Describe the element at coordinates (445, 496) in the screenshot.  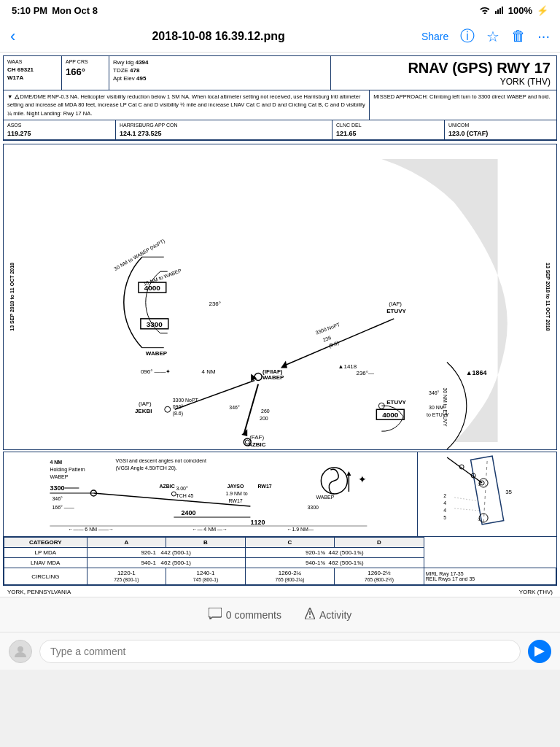
I see `svg-text: 2` at that location.